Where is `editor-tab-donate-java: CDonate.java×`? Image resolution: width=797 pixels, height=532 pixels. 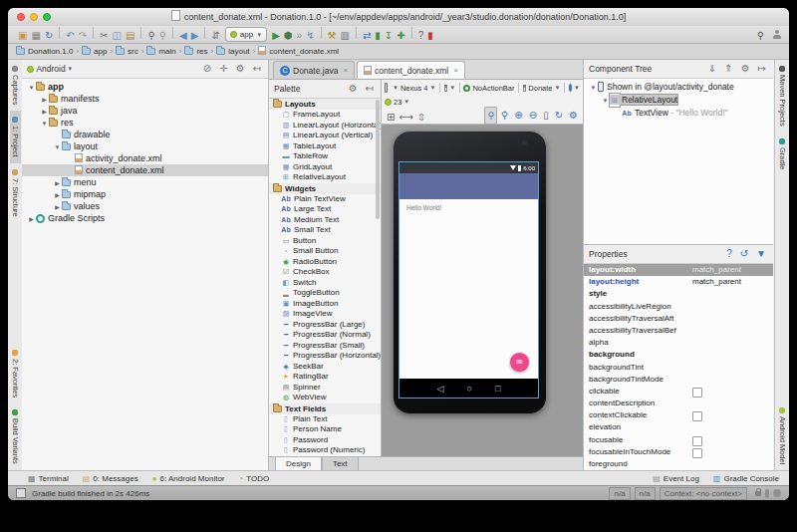 editor-tab-donate-java: CDonate.java× is located at coordinates (314, 70).